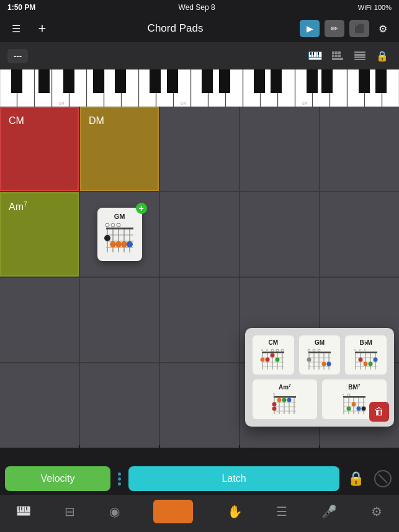  Describe the element at coordinates (354, 387) in the screenshot. I see `popup-chord-bm7-label: BM7` at that location.